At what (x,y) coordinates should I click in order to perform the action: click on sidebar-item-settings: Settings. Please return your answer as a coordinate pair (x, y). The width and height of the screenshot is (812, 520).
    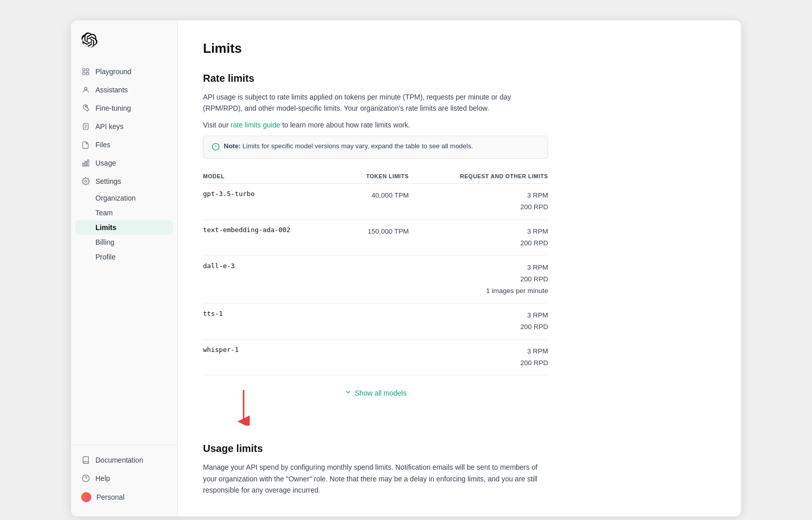
    Looking at the image, I should click on (124, 181).